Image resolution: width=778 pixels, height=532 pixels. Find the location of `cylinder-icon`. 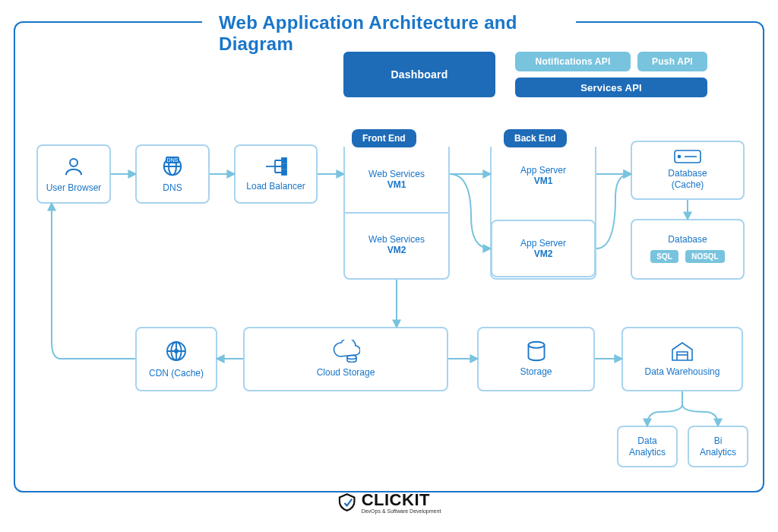

cylinder-icon is located at coordinates (536, 351).